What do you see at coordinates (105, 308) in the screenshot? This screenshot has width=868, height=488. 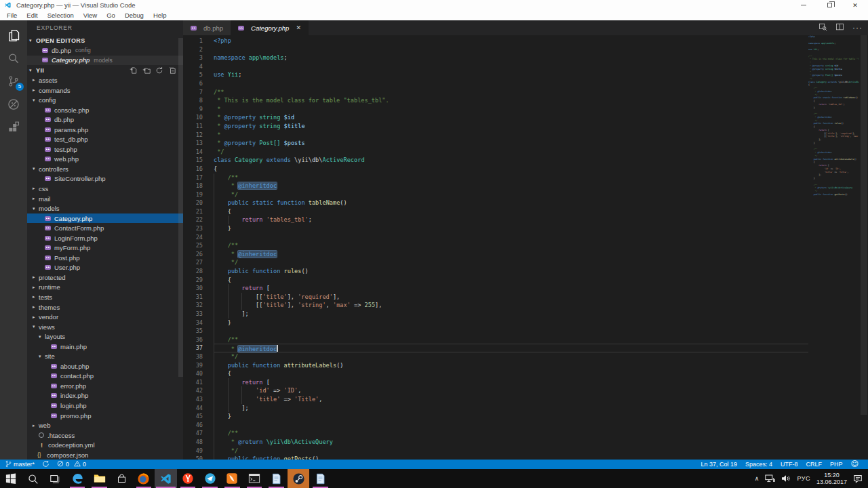 I see `tree-item-themes: ▸themes` at bounding box center [105, 308].